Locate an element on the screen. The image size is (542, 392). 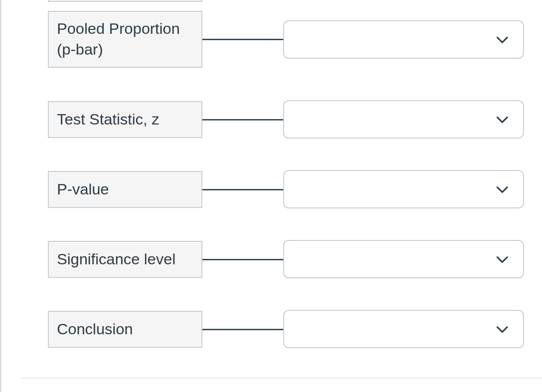
prompt-box: Significance level is located at coordinates (125, 259).